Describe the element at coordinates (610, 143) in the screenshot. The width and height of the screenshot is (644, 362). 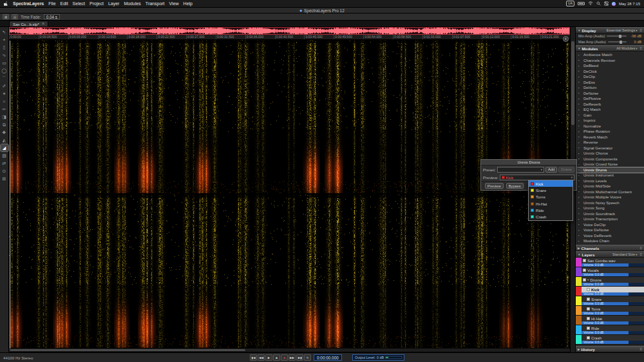
I see `module-item: ▪Reverse` at that location.